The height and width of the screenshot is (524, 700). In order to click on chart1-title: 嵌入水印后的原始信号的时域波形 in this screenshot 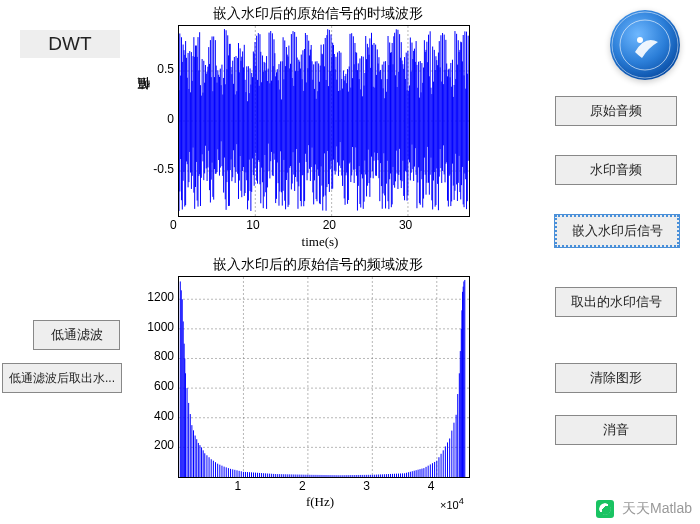, I will do `click(318, 14)`.